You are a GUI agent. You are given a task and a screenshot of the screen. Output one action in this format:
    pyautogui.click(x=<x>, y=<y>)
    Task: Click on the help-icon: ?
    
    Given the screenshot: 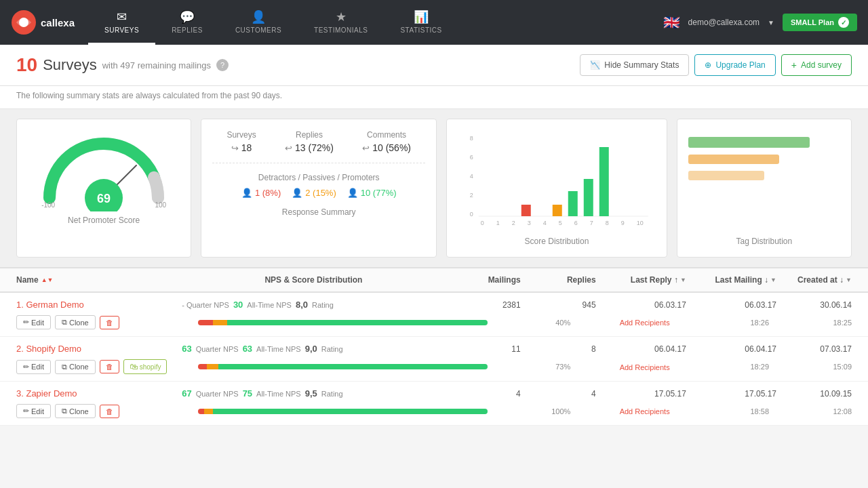 What is the action you would take?
    pyautogui.click(x=222, y=65)
    